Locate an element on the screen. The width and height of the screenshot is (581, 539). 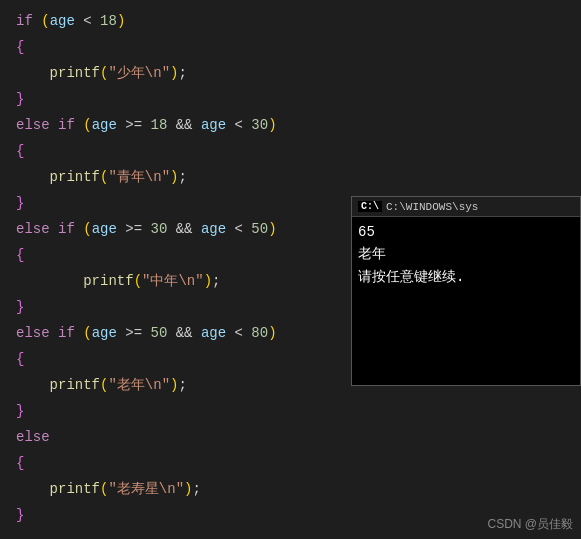
terminal-titlebar: C:\ C:\WINDOWS\sys is located at coordinates (466, 207).